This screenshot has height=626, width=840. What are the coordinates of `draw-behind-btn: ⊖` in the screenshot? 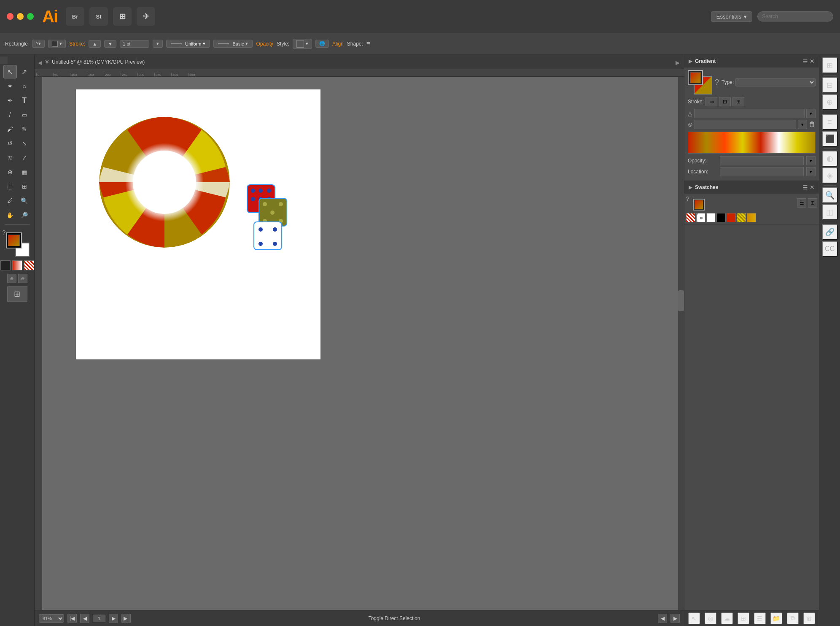 It's located at (23, 278).